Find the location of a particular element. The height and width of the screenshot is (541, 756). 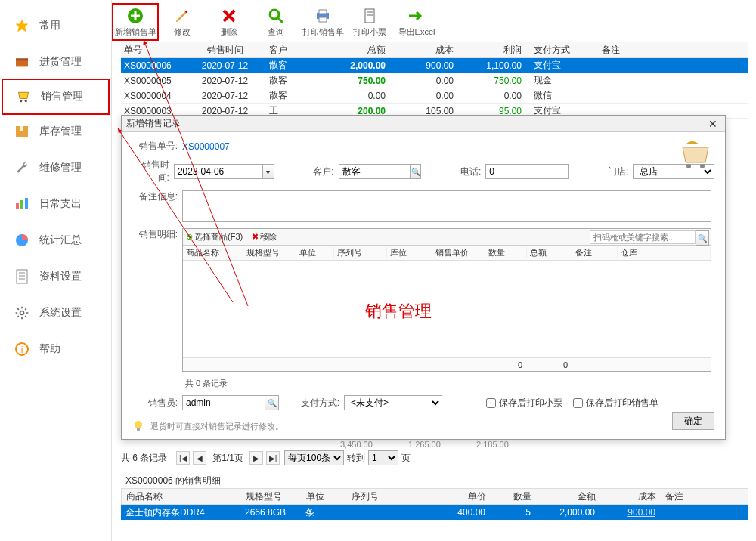

sidebar-label: 资料设置 is located at coordinates (60, 277).